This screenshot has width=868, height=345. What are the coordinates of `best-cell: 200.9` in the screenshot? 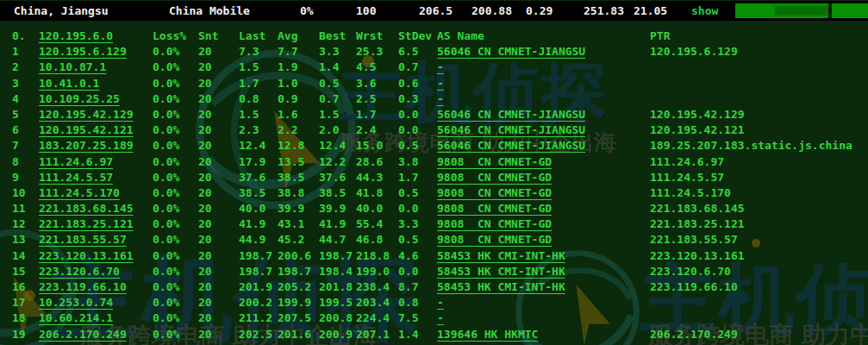 It's located at (336, 335).